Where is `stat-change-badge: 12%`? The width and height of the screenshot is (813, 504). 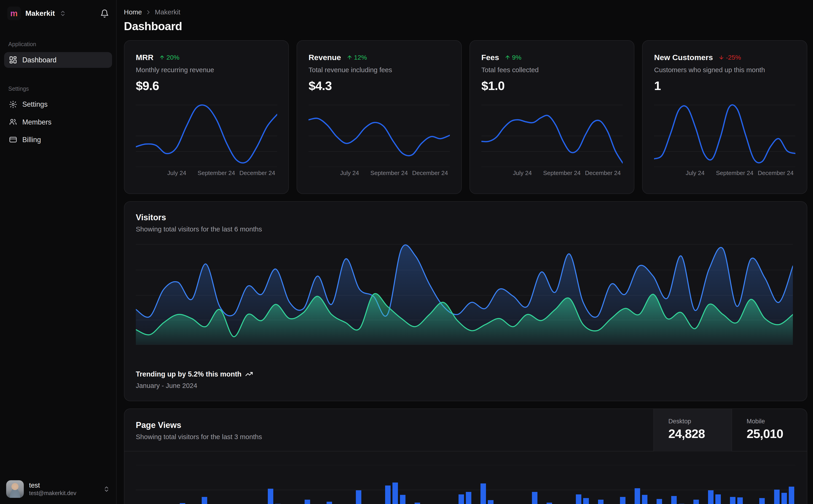
stat-change-badge: 12% is located at coordinates (357, 57).